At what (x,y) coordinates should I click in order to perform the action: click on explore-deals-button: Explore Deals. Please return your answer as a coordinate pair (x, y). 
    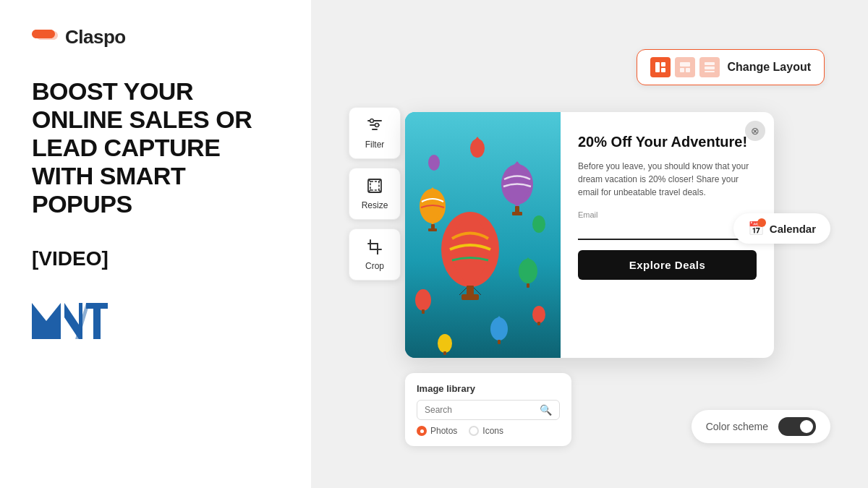
    Looking at the image, I should click on (667, 265).